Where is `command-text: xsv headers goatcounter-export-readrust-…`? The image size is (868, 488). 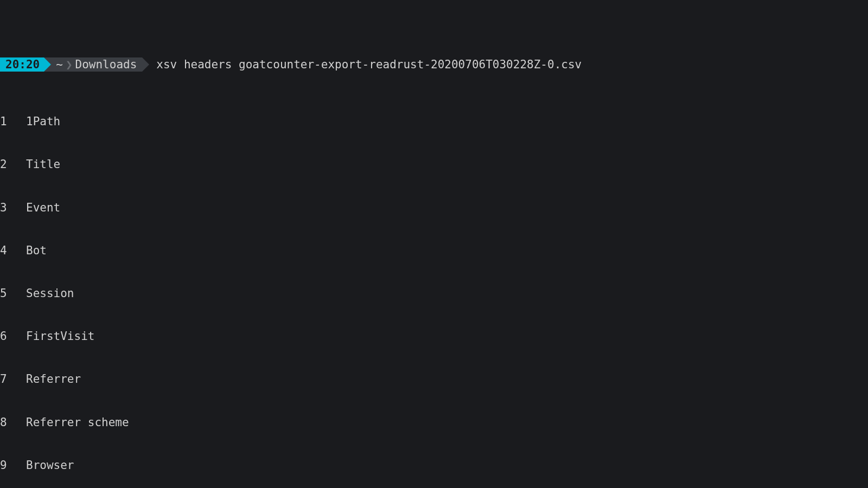 command-text: xsv headers goatcounter-export-readrust-… is located at coordinates (362, 65).